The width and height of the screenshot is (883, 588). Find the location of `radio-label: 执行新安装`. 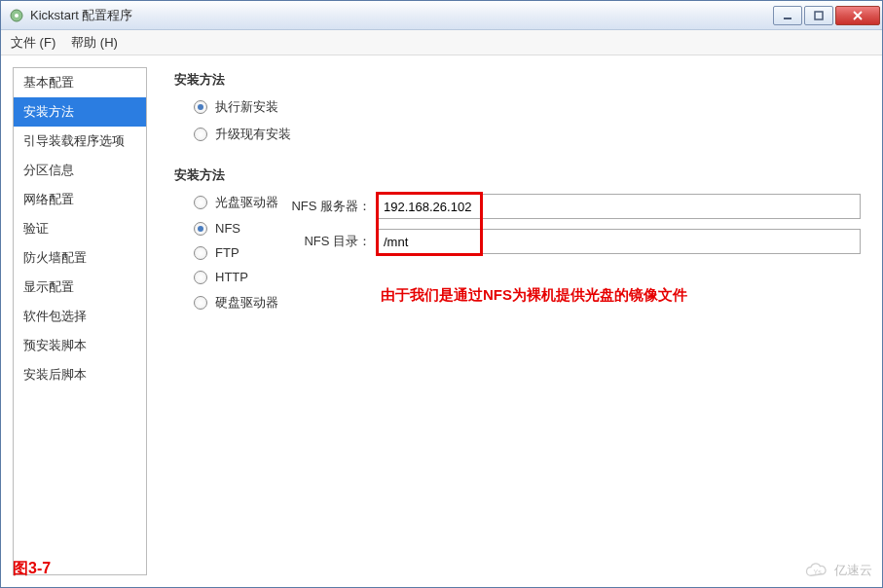

radio-label: 执行新安装 is located at coordinates (247, 107).